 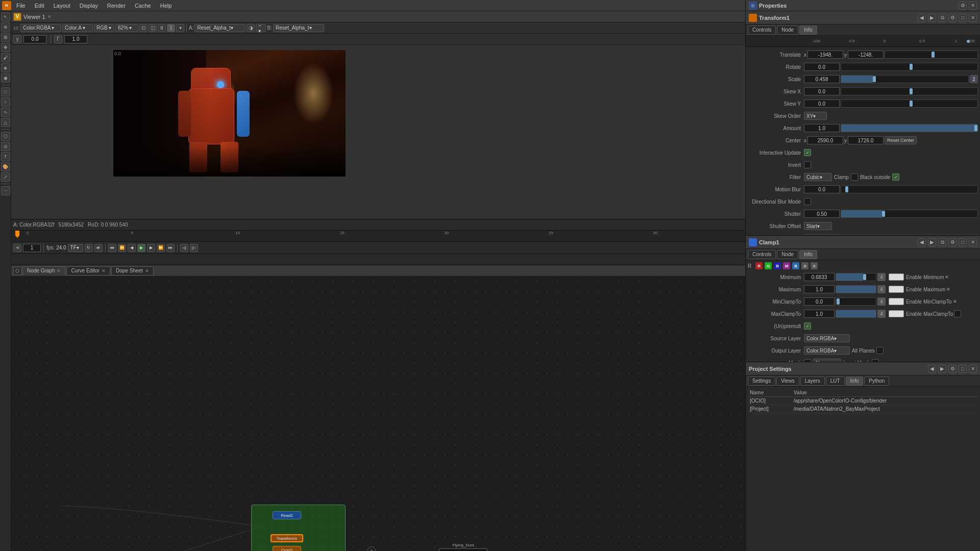 I want to click on toolbar-eye: ◎, so click(x=6, y=146).